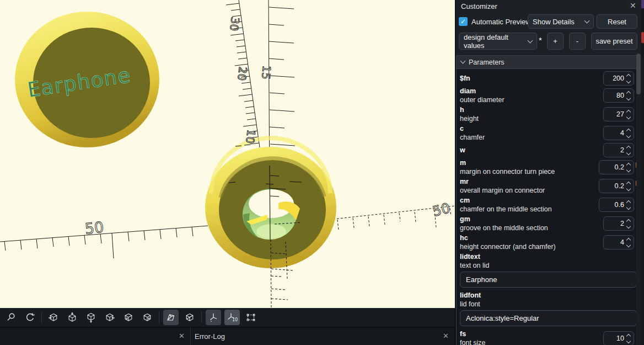 Image resolution: width=644 pixels, height=345 pixels. Describe the element at coordinates (616, 167) in the screenshot. I see `m-spinbox: 0.2` at that location.